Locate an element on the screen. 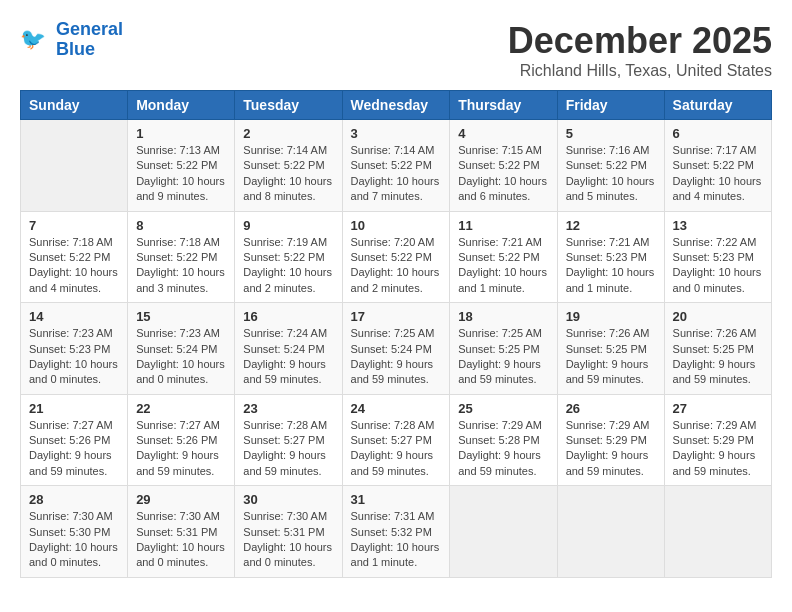 This screenshot has width=792, height=612. day-number: 22 is located at coordinates (181, 408).